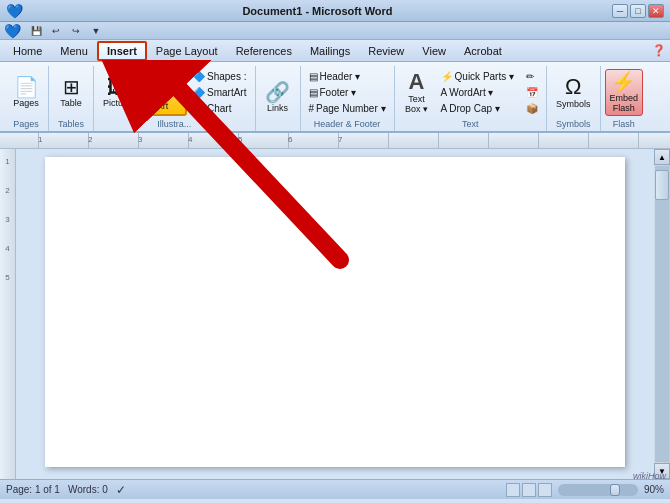  Describe the element at coordinates (174, 92) in the screenshot. I see `ribbon-row-illustrations: 🖼 Picture ✂🖼 ClipArt 🔷 Shapes : 🔷 SmartA` at that location.